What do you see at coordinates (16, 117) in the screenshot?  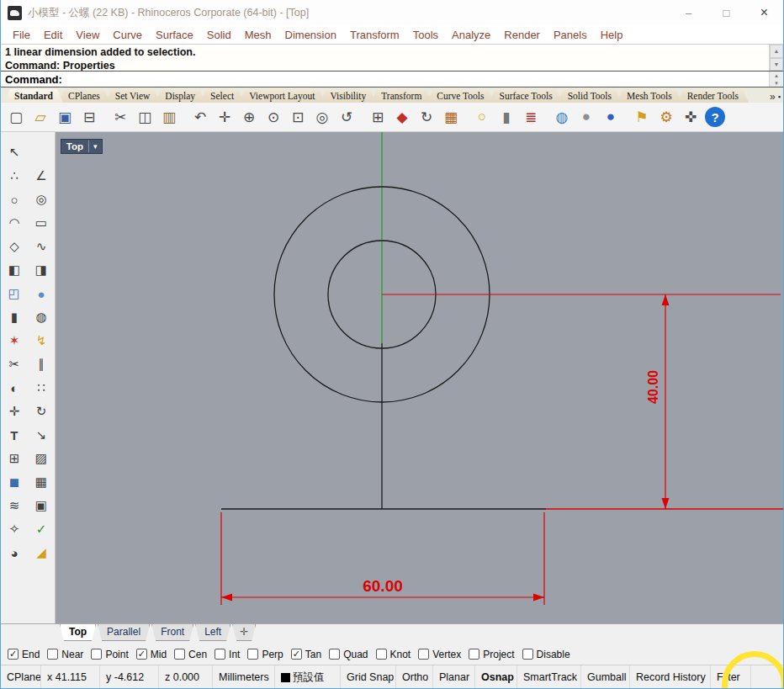 I see `new-file-icon: ▢` at bounding box center [16, 117].